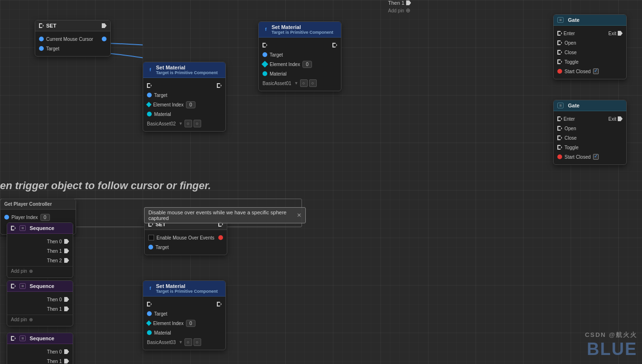 This screenshot has width=642, height=364. I want to click on current-mouse-out, so click(104, 39).